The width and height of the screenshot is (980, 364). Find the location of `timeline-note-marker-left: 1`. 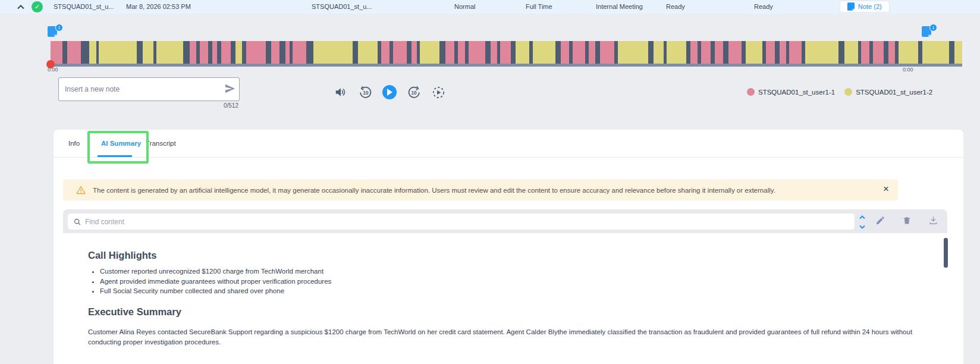

timeline-note-marker-left: 1 is located at coordinates (55, 34).